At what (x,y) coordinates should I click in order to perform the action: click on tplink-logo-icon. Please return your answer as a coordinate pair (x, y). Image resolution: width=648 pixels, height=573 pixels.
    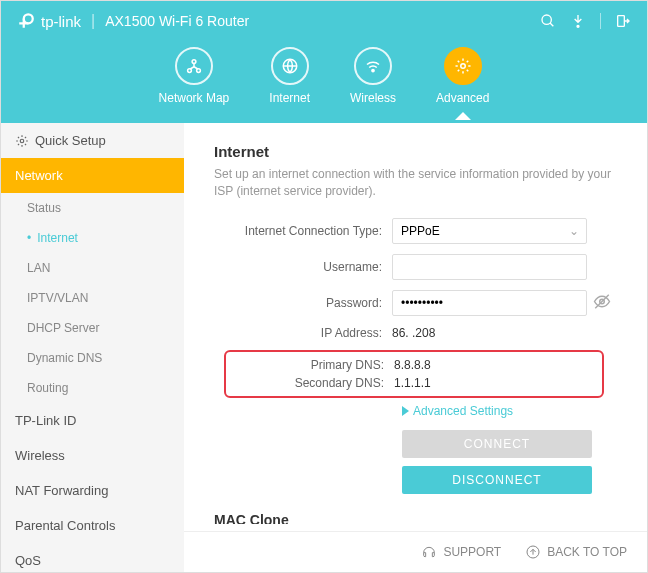
    Looking at the image, I should click on (26, 21).